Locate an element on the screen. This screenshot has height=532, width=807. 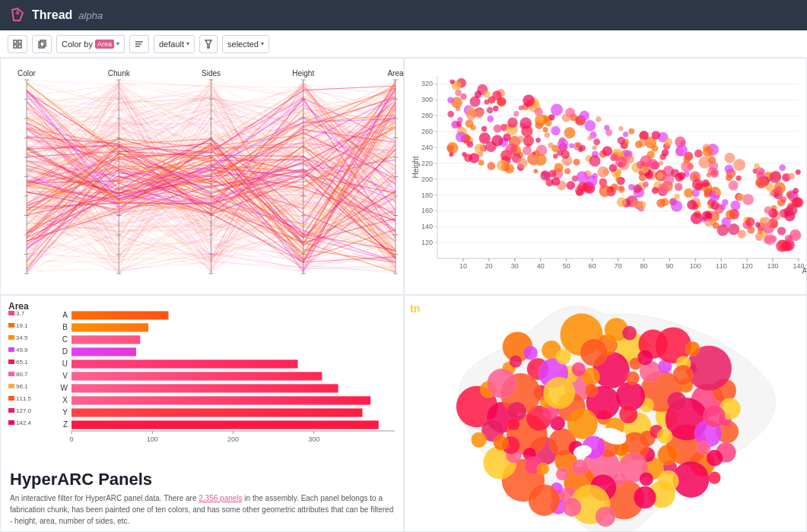
description-section: HyperARC Panels An interactive filter fo… is located at coordinates (202, 499).